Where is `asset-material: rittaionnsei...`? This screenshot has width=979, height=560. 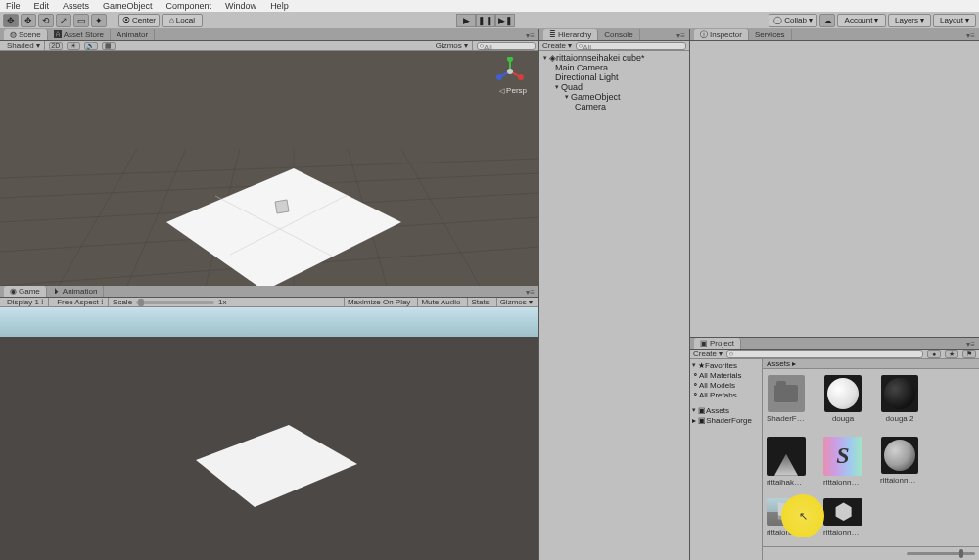 asset-material: rittaionnsei... is located at coordinates (900, 460).